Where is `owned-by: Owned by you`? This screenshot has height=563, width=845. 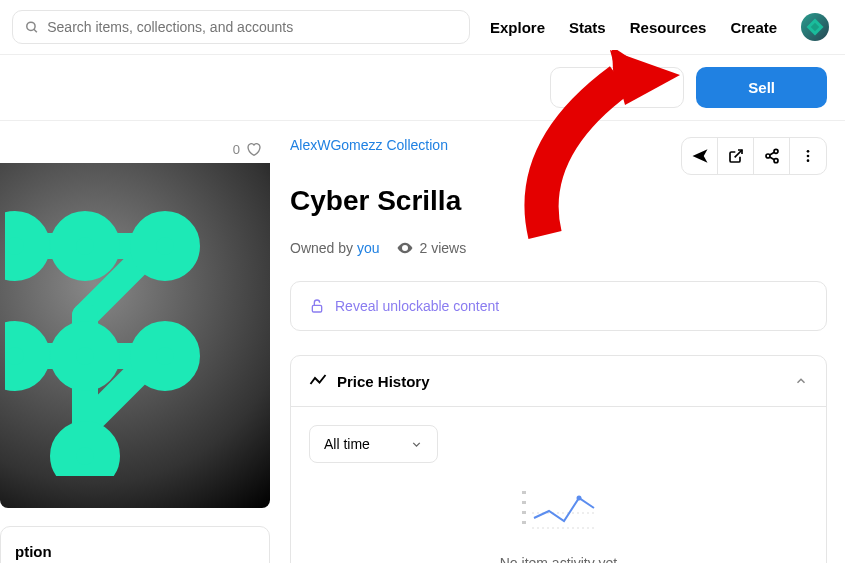 owned-by: Owned by you is located at coordinates (335, 248).